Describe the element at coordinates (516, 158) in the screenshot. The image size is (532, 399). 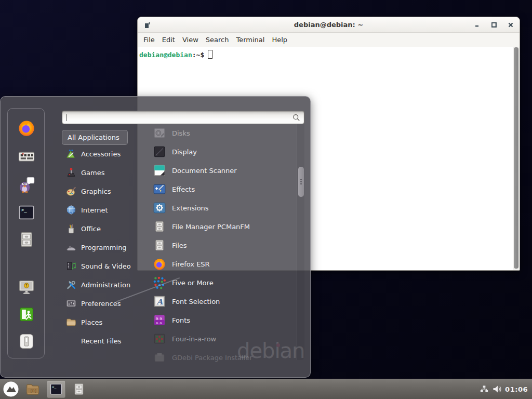
I see `terminal-scrollbar-thumb` at that location.